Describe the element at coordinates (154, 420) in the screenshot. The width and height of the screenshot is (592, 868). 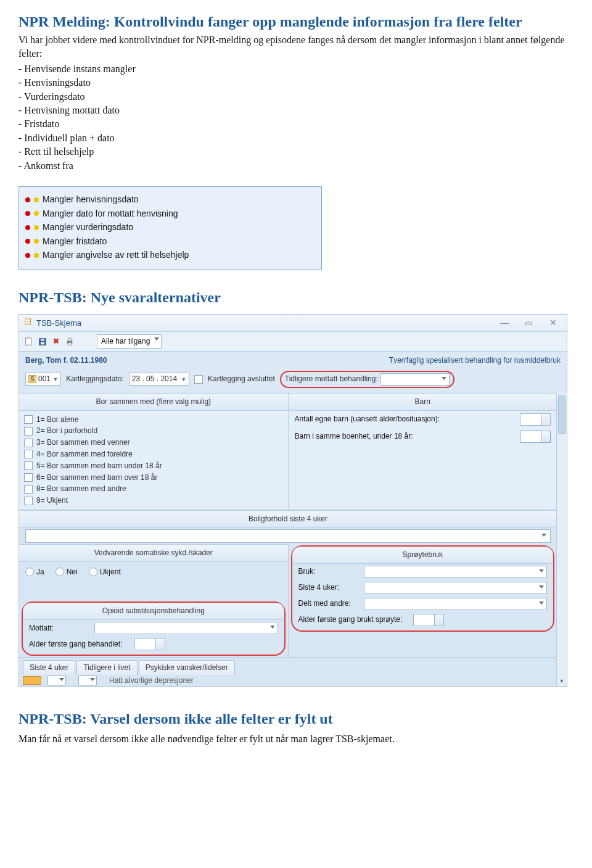
I see `bor-option: 1= Bor alene` at that location.